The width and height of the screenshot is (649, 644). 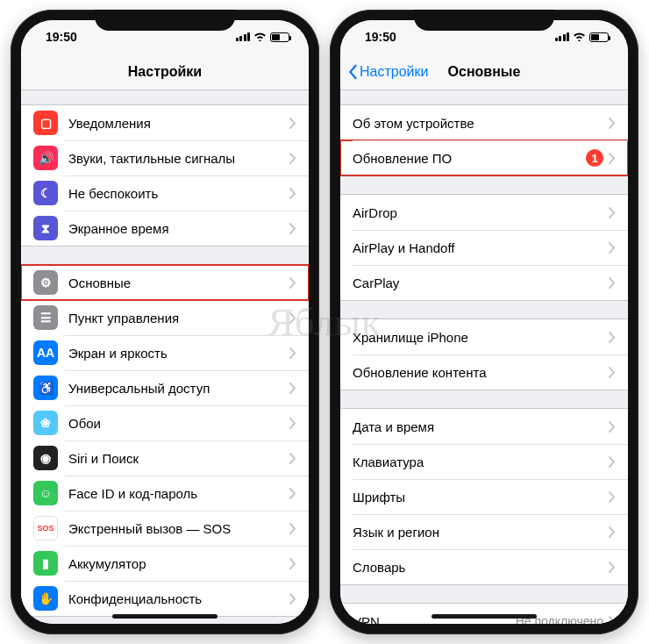 I want to click on bell-icon: ▢, so click(x=46, y=123).